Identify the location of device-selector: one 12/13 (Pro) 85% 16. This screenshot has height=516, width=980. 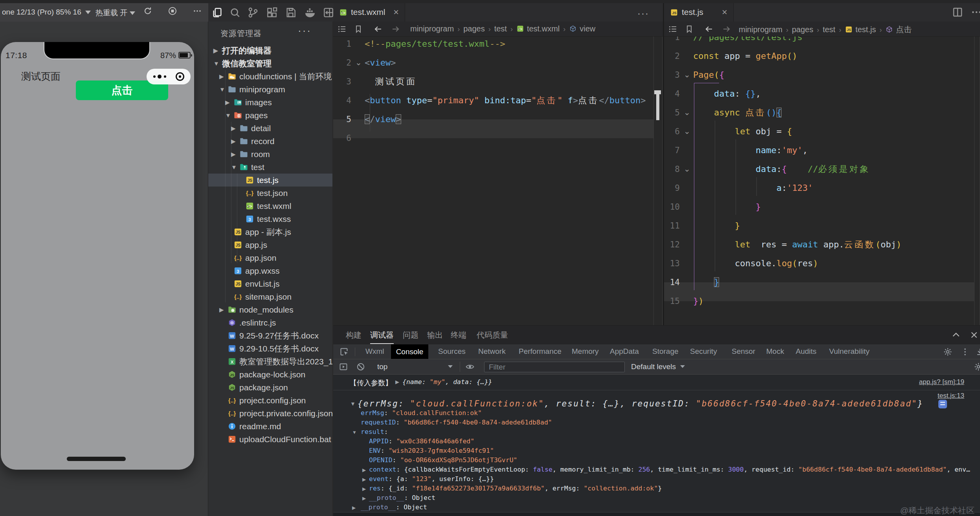
(46, 12).